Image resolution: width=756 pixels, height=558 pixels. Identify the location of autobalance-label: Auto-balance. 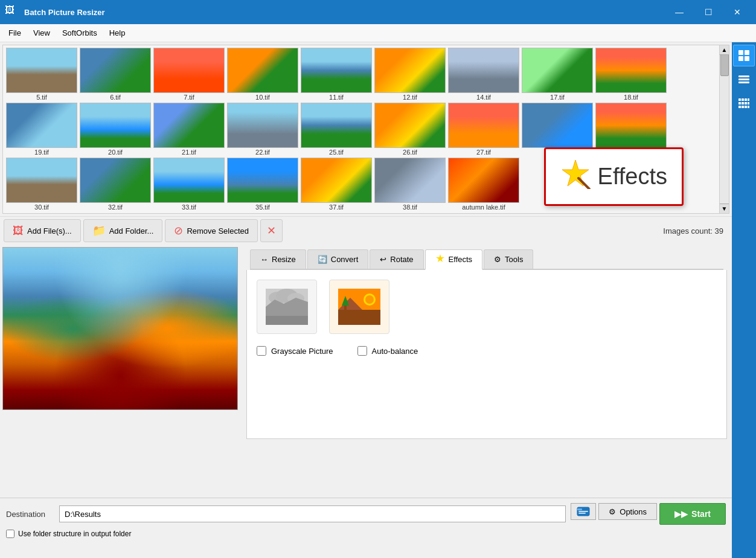
(395, 351).